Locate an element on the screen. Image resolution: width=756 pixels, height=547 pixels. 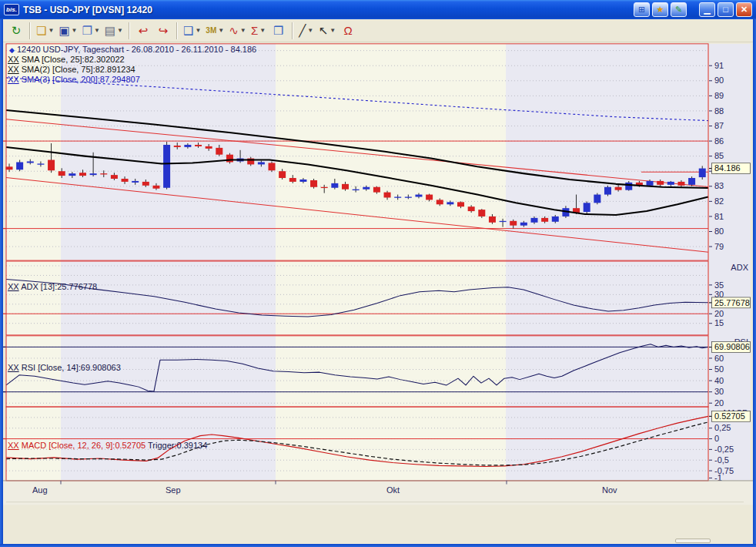
sma75-legend: XX SMA(2) [Close, 75]:82.891234 is located at coordinates (72, 69).